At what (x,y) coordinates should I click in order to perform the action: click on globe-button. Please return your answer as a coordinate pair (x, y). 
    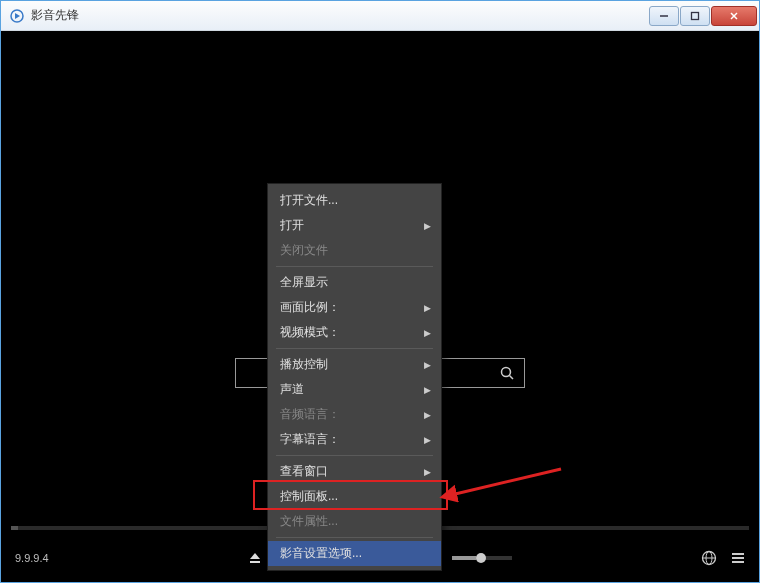
    Looking at the image, I should click on (709, 558).